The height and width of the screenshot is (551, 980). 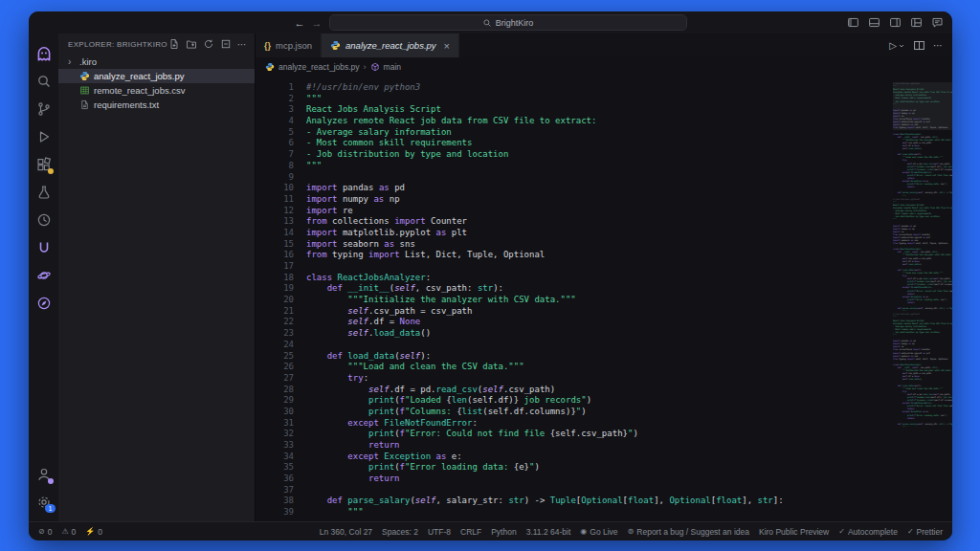 I want to click on command-center-text: BrightKiro, so click(x=515, y=23).